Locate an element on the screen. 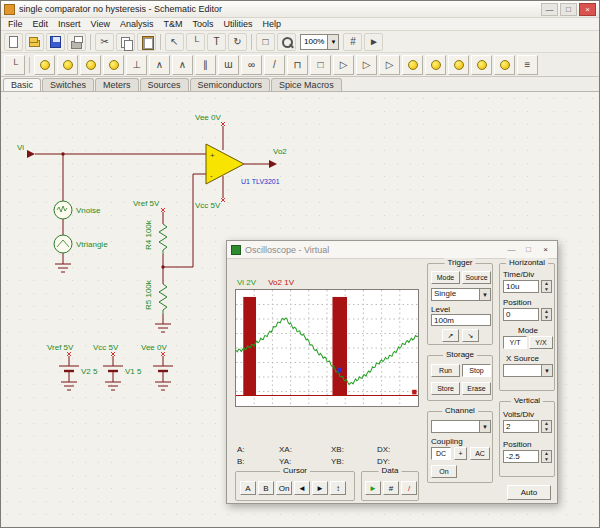 This screenshot has width=600, height=528. xsource-select: ▼ is located at coordinates (528, 370).